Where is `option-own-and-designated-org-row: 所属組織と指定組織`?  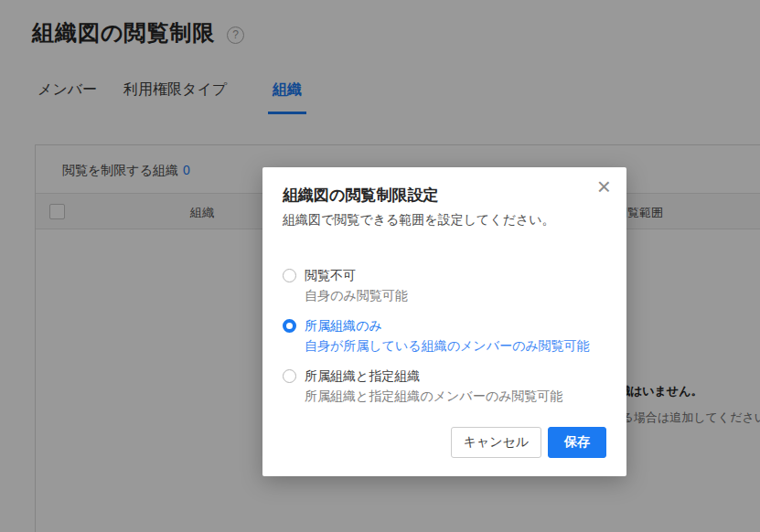
option-own-and-designated-org-row: 所属組織と指定組織 is located at coordinates (436, 376).